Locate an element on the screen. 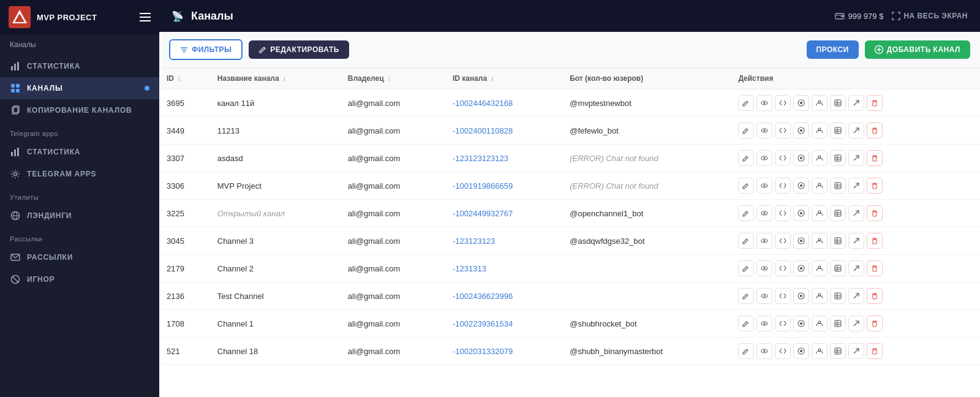 Image resolution: width=980 pixels, height=397 pixels. fullscreen-button: НА ВЕСЬ ЭКРАН is located at coordinates (930, 16).